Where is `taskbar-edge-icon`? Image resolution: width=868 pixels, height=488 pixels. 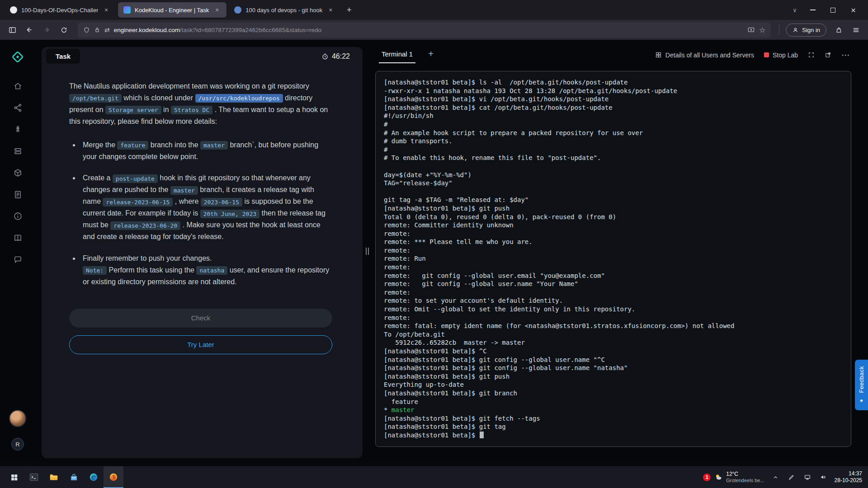
taskbar-edge-icon is located at coordinates (94, 477).